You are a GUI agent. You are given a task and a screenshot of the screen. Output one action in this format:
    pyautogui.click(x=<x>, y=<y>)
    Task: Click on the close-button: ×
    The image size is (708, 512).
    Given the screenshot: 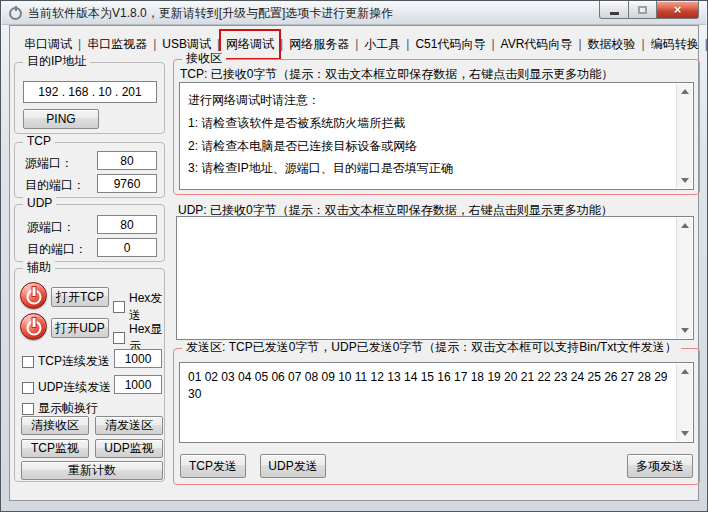 What is the action you would take?
    pyautogui.click(x=678, y=10)
    